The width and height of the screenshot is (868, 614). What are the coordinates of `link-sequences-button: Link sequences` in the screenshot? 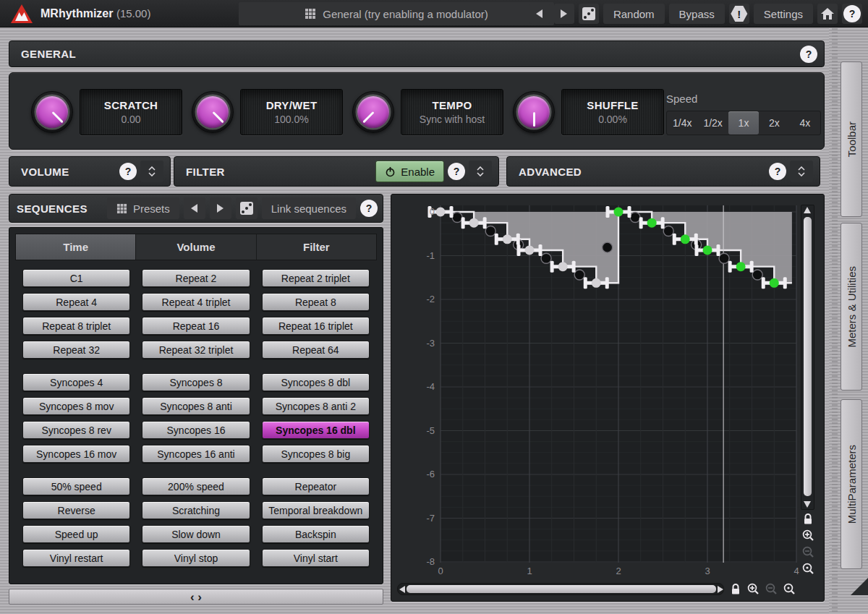 It's located at (309, 208).